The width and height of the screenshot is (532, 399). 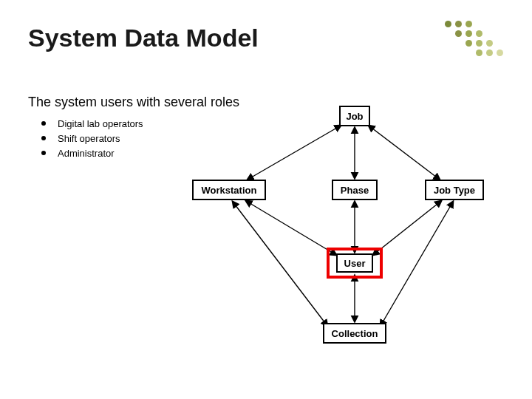 I want to click on page-title: System Data Model, so click(x=143, y=38).